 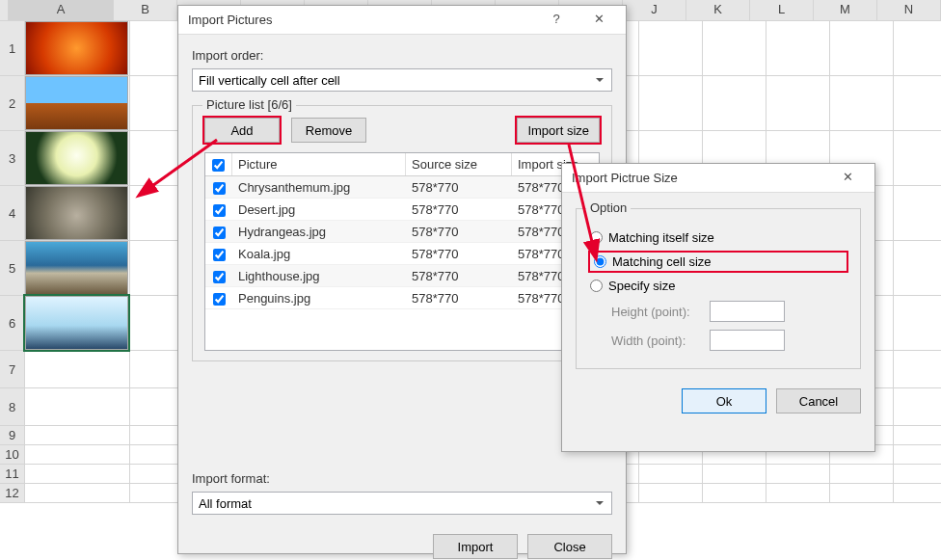 I want to click on picture-table: Picture Source size Import size Chrysant…, so click(x=402, y=252).